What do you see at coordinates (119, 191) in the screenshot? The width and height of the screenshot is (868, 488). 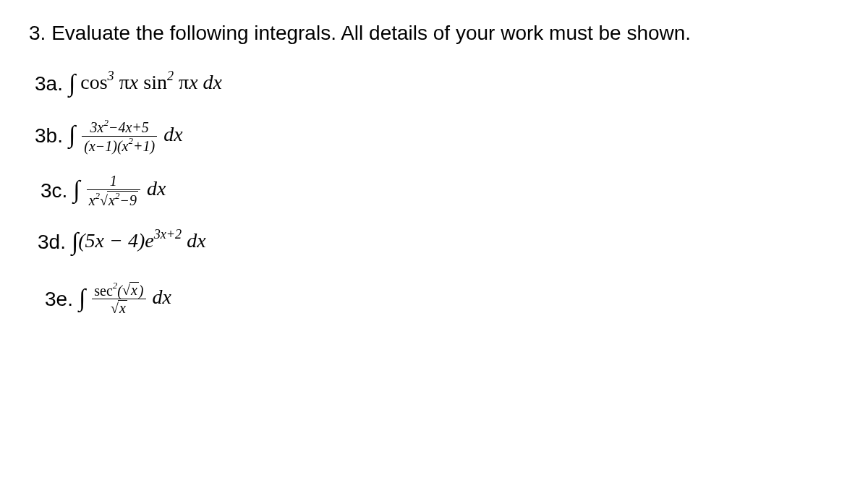 I see `math-expression-3c: ∫ 1 x2x2−9 dx` at bounding box center [119, 191].